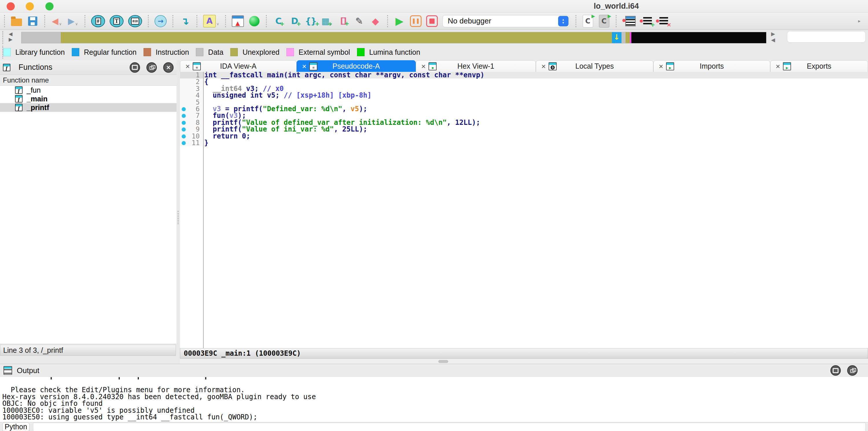 This screenshot has width=868, height=431. What do you see at coordinates (375, 21) in the screenshot?
I see `breakpoint-icon: ◆` at bounding box center [375, 21].